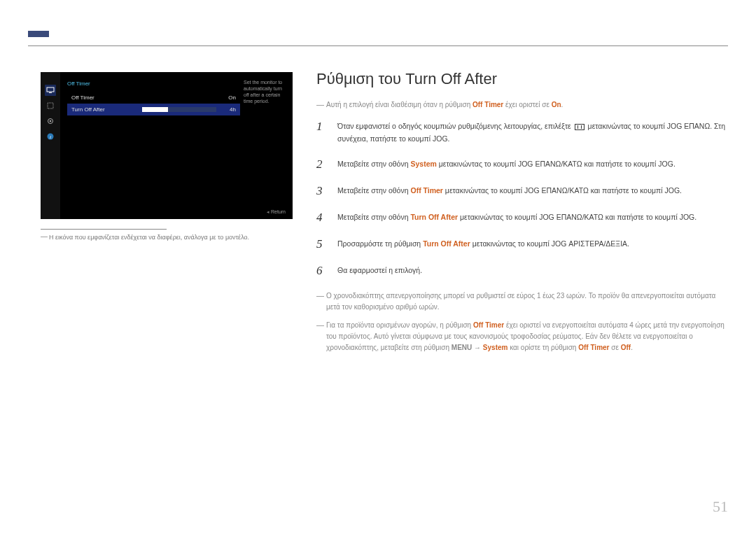 This screenshot has height=534, width=756. What do you see at coordinates (228, 109) in the screenshot?
I see `osd-row-value: 4h` at bounding box center [228, 109].